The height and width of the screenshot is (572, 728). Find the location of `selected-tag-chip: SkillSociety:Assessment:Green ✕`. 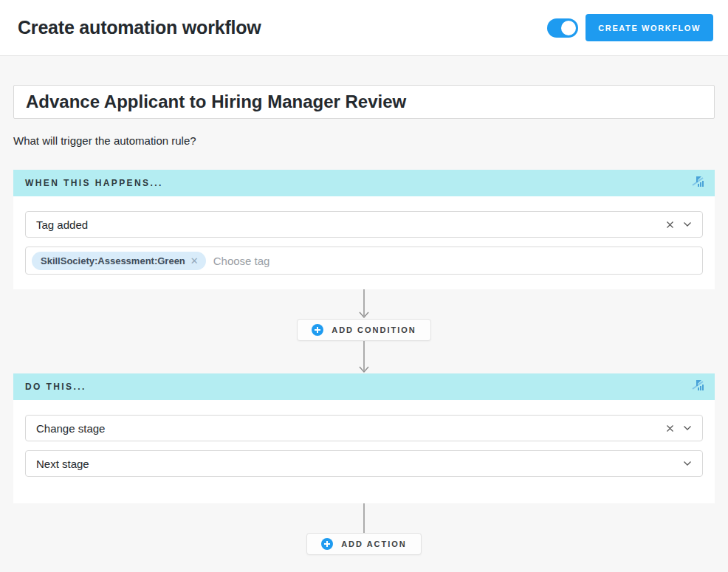

selected-tag-chip: SkillSociety:Assessment:Green ✕ is located at coordinates (119, 261).